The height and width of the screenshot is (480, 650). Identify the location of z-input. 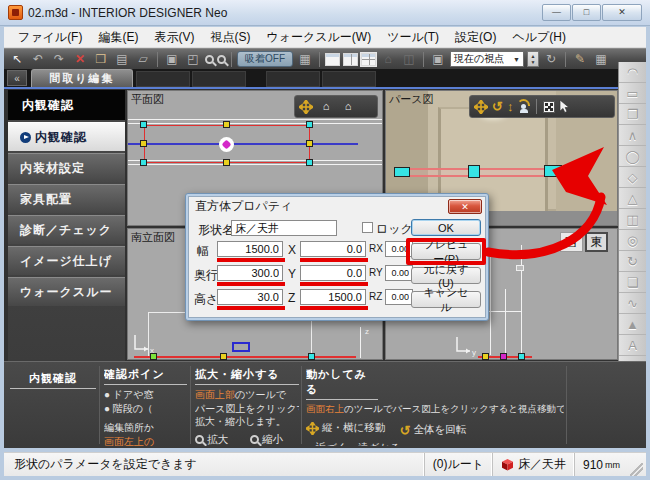
(333, 297).